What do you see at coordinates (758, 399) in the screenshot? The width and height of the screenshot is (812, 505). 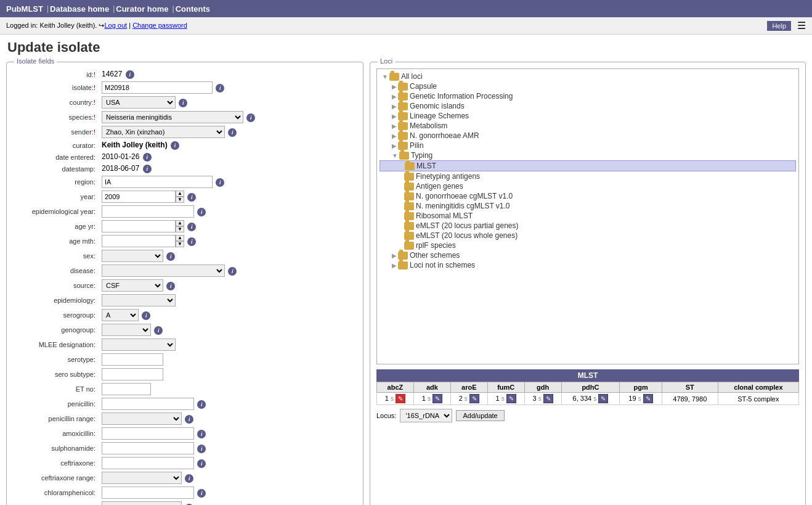 I see `clonal-value: ST-5 complex` at bounding box center [758, 399].